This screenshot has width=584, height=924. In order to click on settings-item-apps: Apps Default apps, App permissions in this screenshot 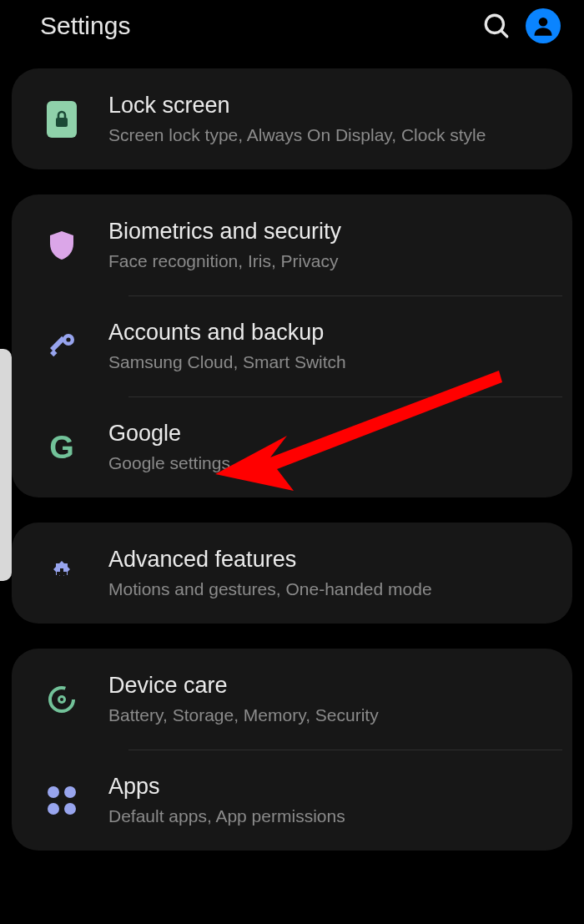, I will do `click(292, 800)`.